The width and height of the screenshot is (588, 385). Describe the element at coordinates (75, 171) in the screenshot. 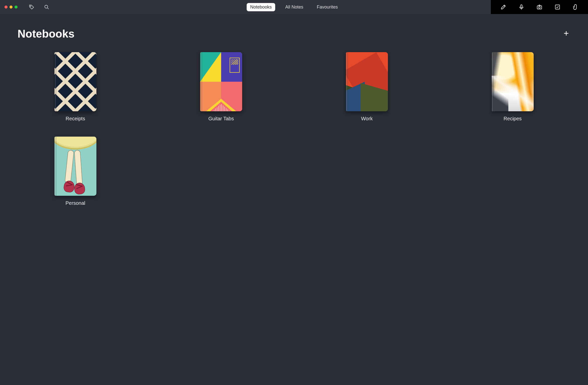

I see `notebook-personal: Personal` at that location.